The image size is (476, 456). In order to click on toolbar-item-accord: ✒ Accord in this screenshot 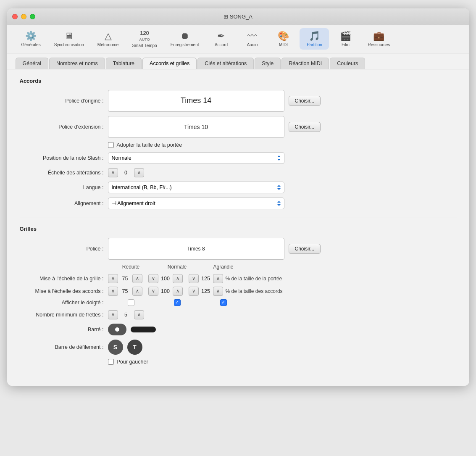, I will do `click(221, 39)`.